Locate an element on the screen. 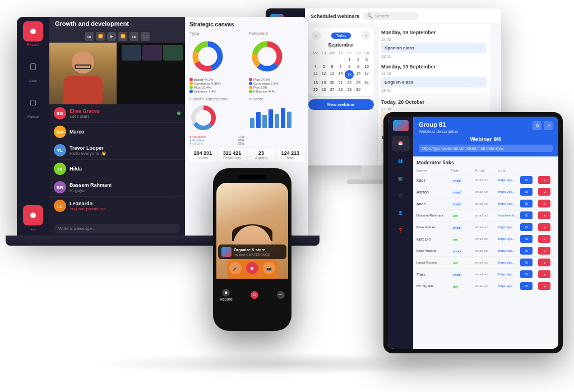  cal-day: 28 is located at coordinates (340, 90).